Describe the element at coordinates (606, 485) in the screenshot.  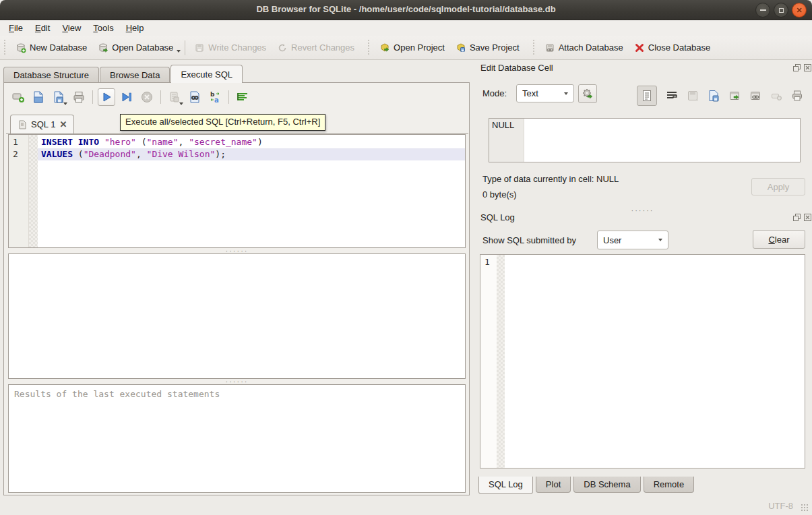
I see `tab-db-schema: DB Schema` at that location.